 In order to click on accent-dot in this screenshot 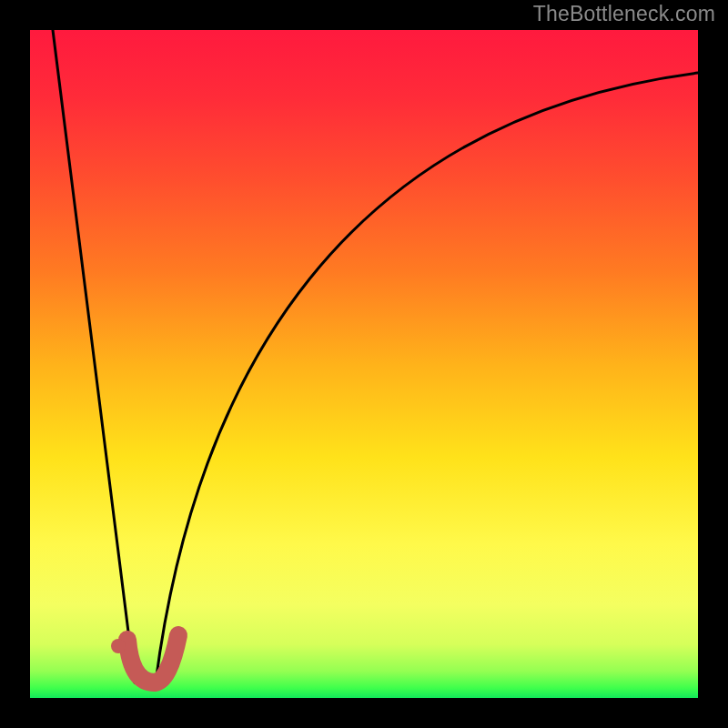, I will do `click(118, 646)`.